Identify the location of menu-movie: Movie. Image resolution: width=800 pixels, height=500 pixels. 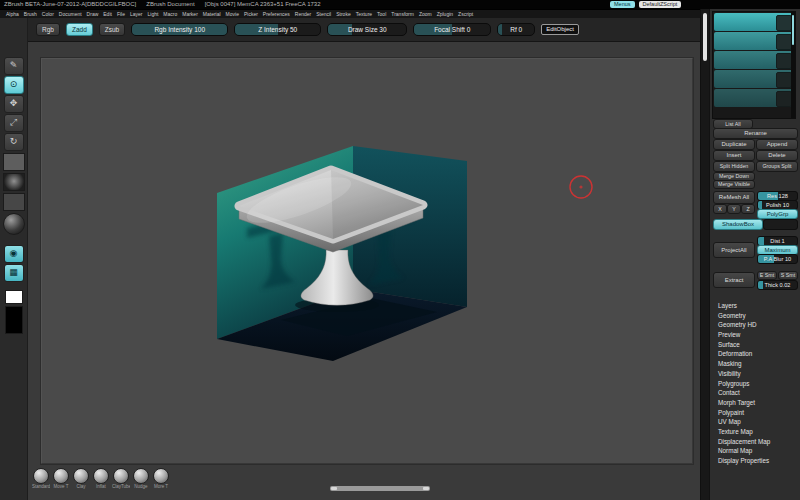
(232, 14).